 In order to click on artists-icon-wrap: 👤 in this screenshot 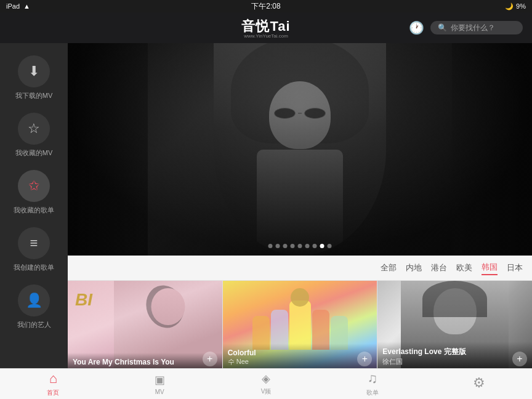, I will do `click(34, 300)`.